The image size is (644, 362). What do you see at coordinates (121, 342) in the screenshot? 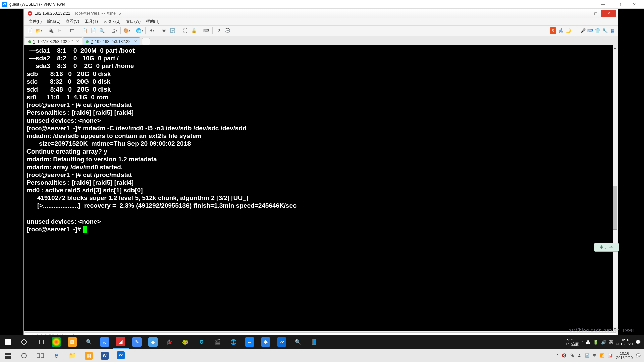
I see `taskbar-app-xshell: ◢` at bounding box center [121, 342].